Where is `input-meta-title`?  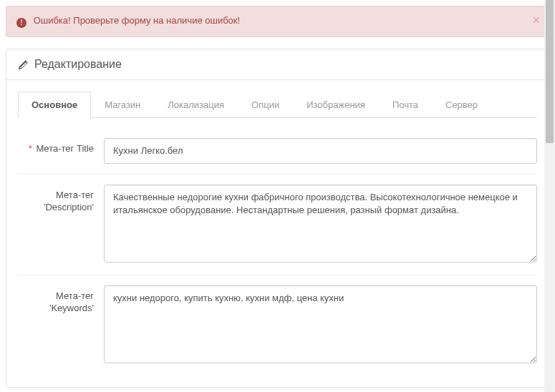
input-meta-title is located at coordinates (321, 151).